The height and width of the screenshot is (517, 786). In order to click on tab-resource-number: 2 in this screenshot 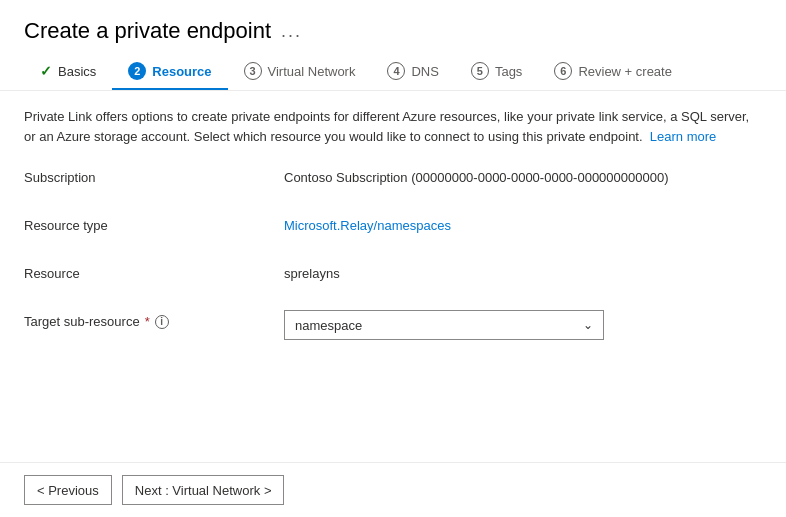, I will do `click(137, 71)`.